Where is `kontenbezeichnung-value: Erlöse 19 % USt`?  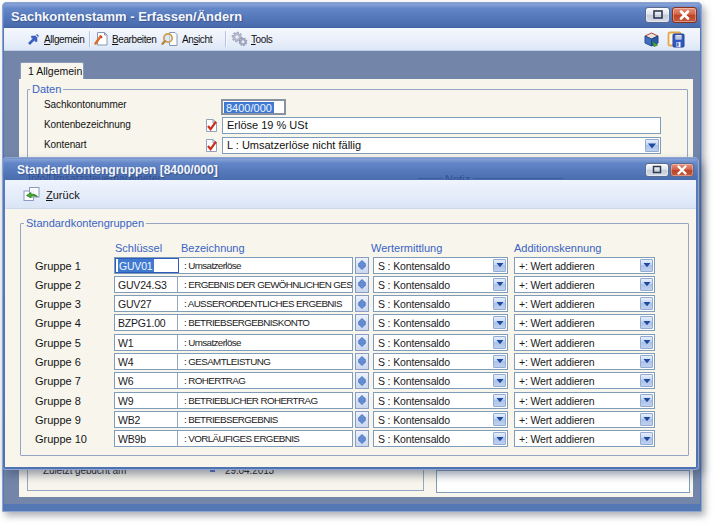 kontenbezeichnung-value: Erlöse 19 % USt is located at coordinates (268, 125).